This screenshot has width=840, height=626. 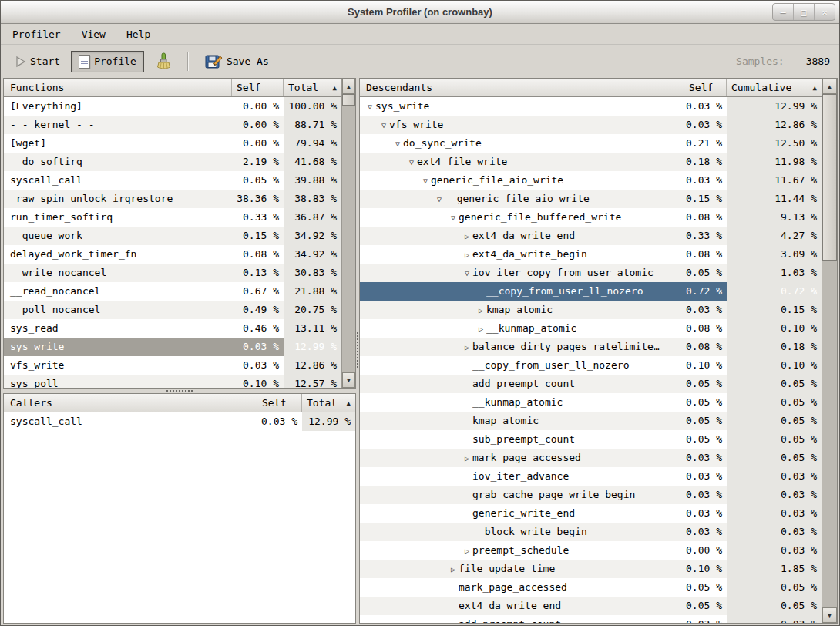 What do you see at coordinates (522, 88) in the screenshot?
I see `descendants-column-header: Descendants` at bounding box center [522, 88].